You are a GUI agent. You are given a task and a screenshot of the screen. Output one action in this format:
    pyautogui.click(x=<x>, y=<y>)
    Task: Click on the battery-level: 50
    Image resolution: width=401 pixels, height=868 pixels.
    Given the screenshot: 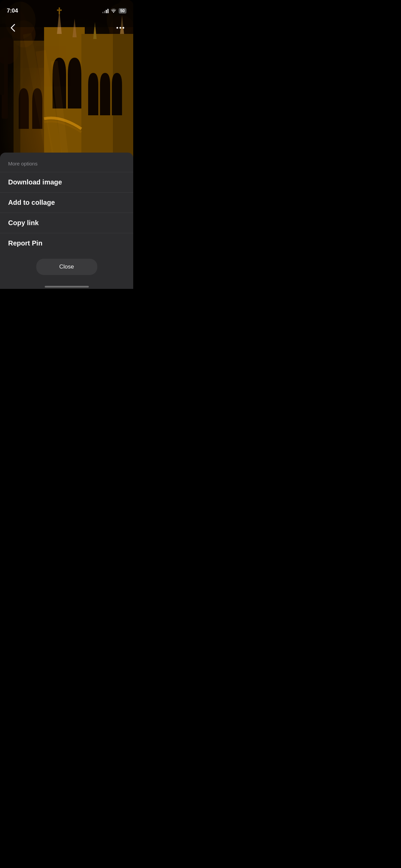 What is the action you would take?
    pyautogui.click(x=123, y=11)
    